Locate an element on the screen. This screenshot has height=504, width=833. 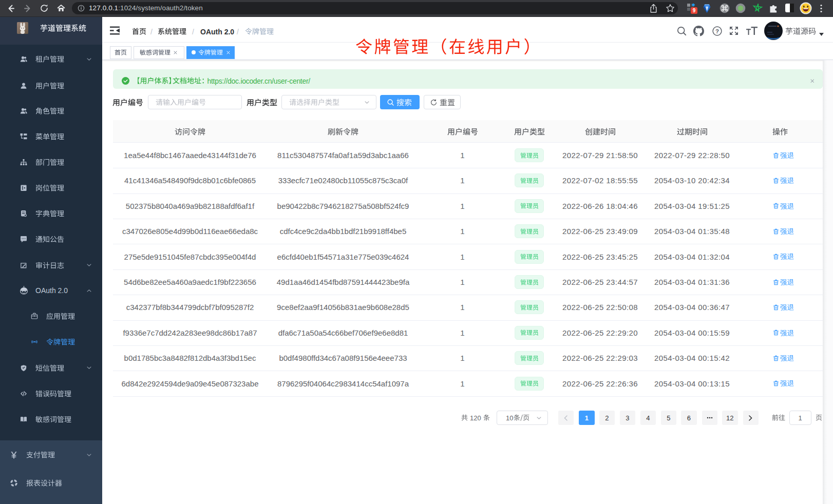
svg-text: 9 is located at coordinates (694, 10).